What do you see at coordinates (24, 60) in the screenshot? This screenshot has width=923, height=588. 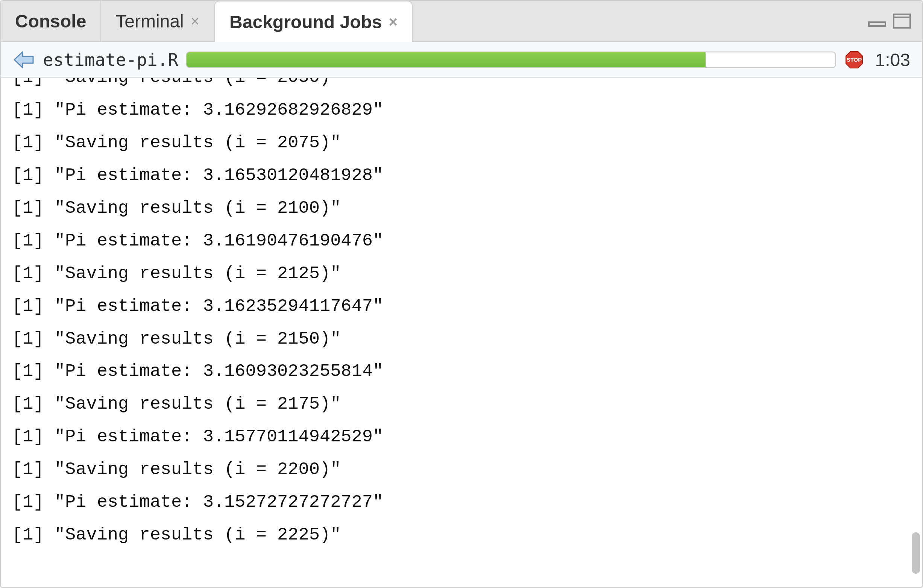 I see `back-arrow-icon` at bounding box center [24, 60].